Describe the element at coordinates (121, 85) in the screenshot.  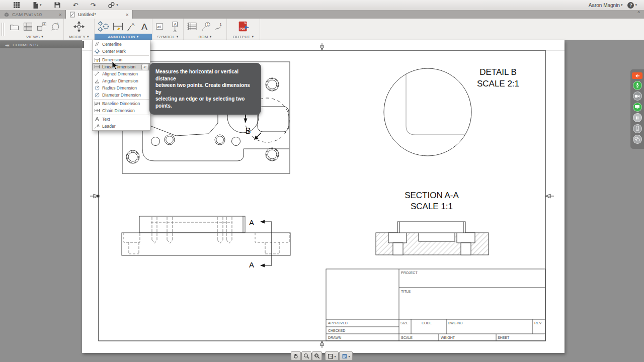
I see `annotation-menu: Centerline Center Mark Dimension Linear …` at that location.